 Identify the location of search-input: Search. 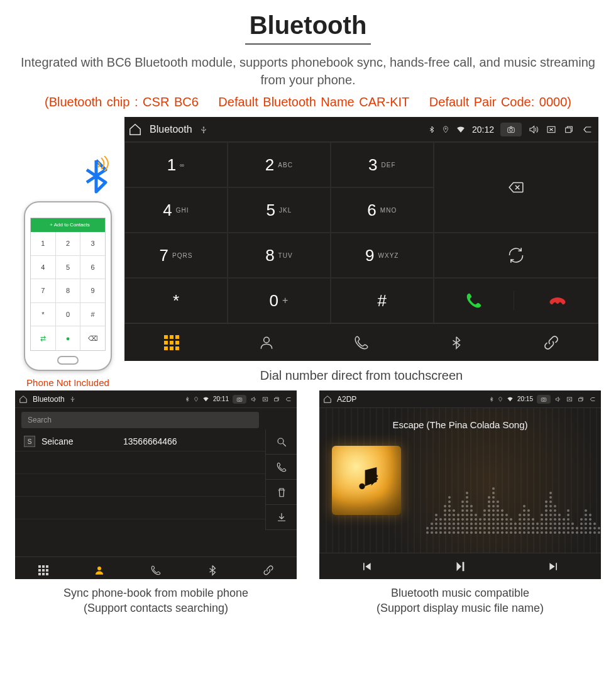
(140, 420).